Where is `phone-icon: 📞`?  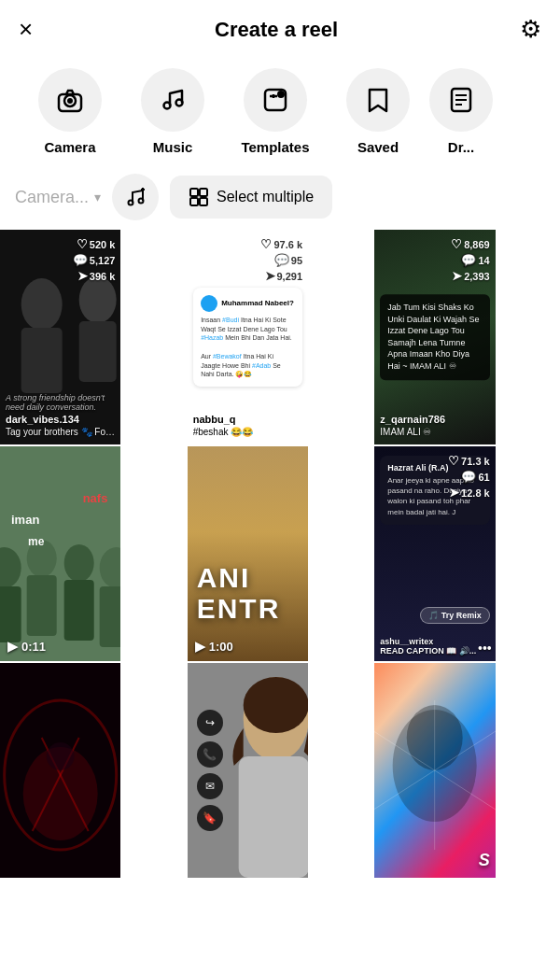 phone-icon: 📞 is located at coordinates (210, 755).